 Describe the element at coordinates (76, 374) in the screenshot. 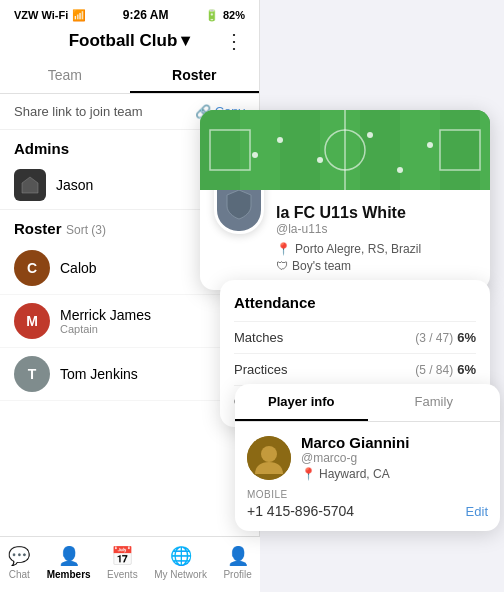

I see `roster-info-tom: T Tom Jenkins` at that location.